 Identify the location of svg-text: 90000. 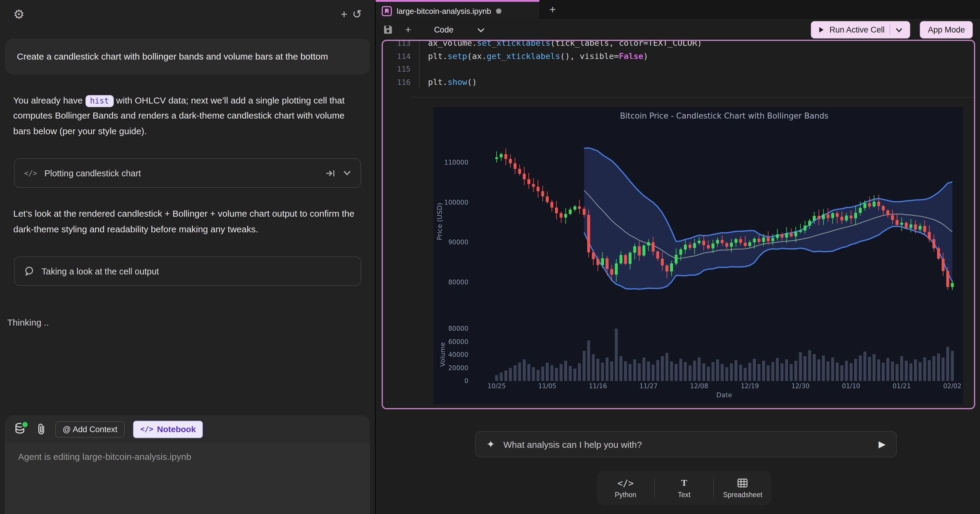
(458, 242).